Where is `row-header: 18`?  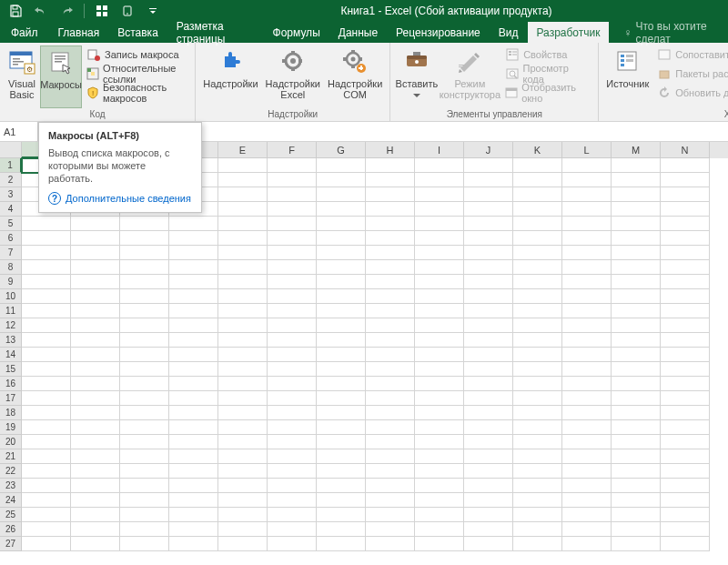 row-header: 18 is located at coordinates (11, 413).